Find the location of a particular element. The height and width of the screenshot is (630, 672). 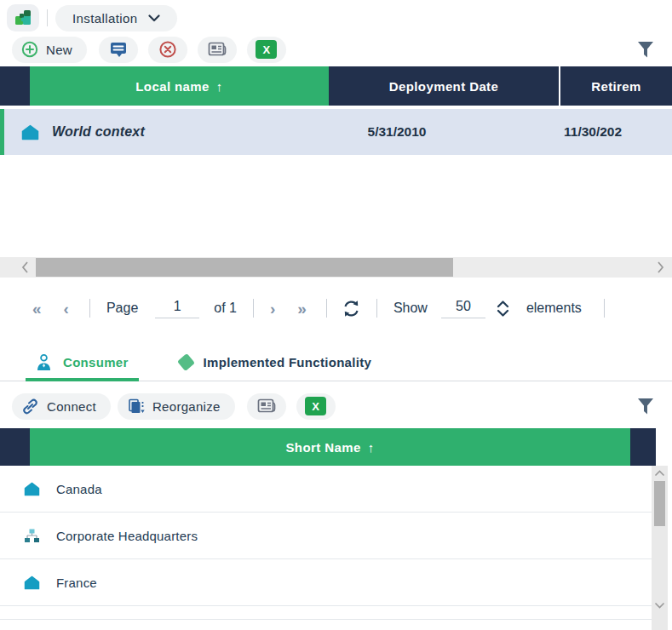

person-icon is located at coordinates (44, 363).